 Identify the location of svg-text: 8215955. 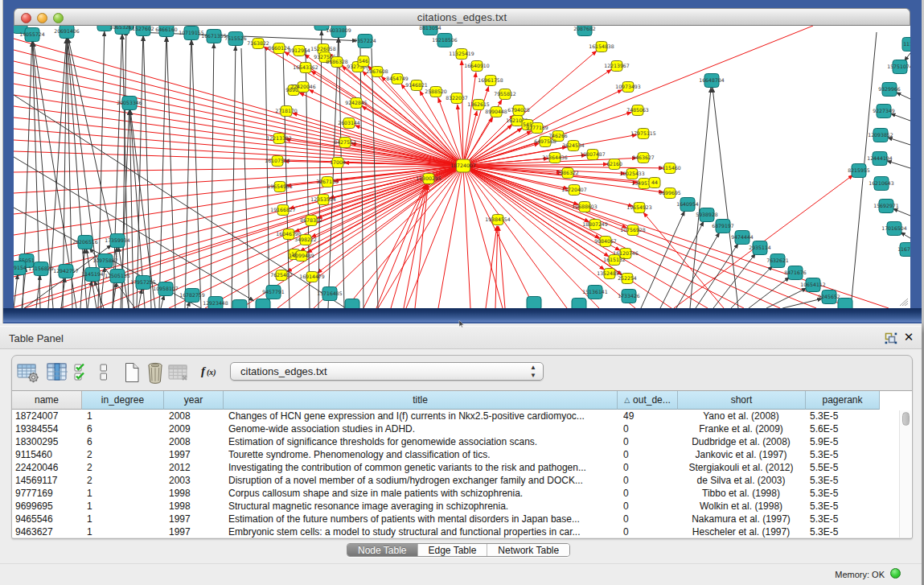
(859, 171).